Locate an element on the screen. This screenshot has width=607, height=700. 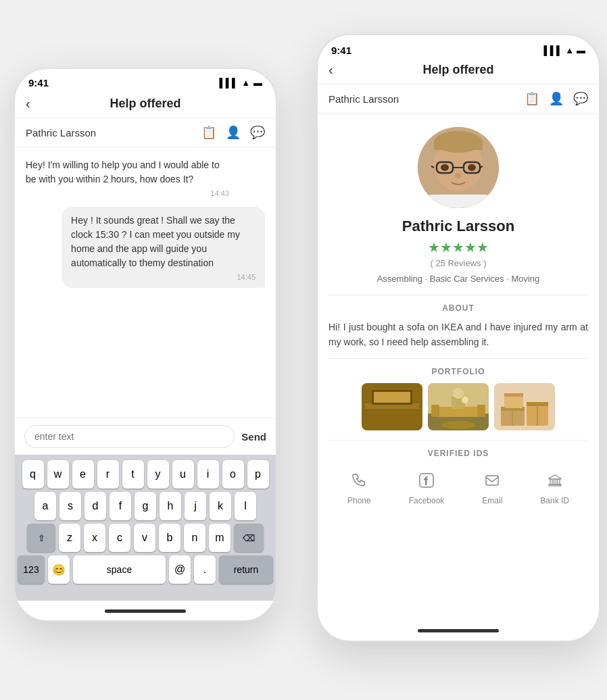
emoji-key: 😊 is located at coordinates (59, 570).